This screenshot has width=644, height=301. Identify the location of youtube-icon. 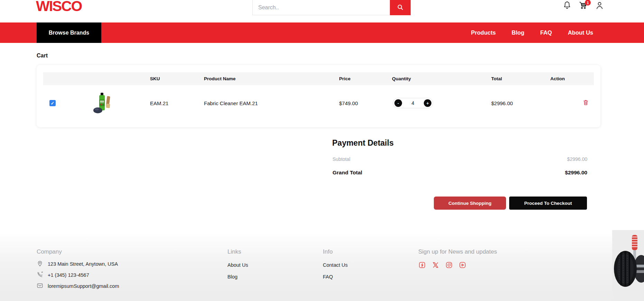
(463, 265).